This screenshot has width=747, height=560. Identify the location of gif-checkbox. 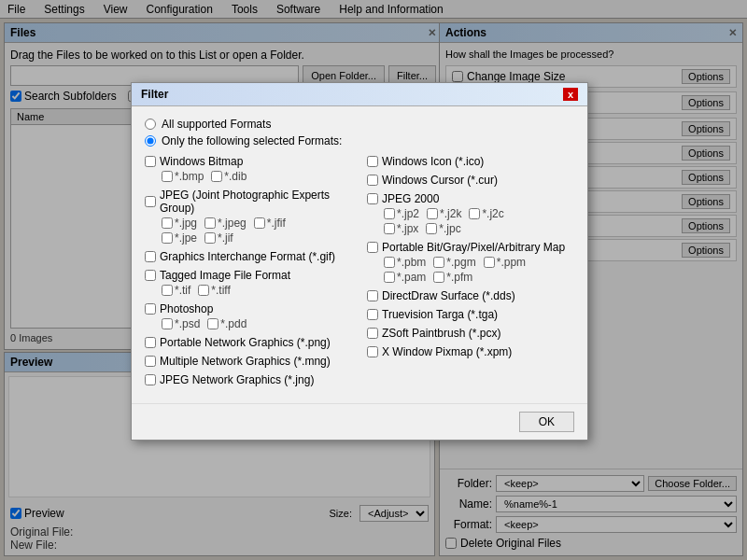
(150, 257).